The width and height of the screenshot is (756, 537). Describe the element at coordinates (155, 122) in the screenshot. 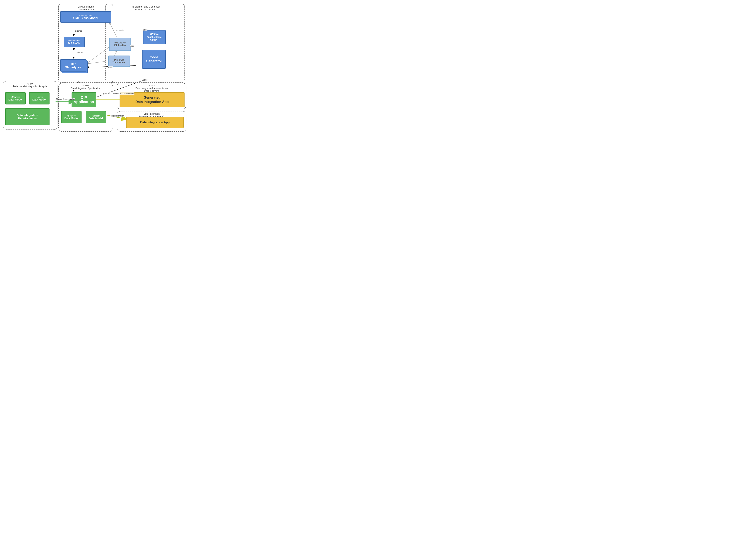

I see `data-integration-app-title: Data Integration App` at that location.